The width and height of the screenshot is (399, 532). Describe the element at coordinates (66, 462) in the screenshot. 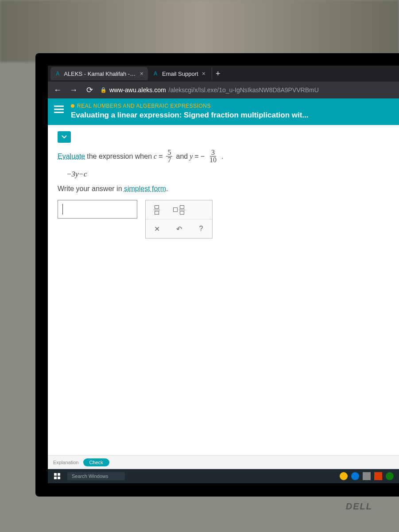

I see `explanation-link: Explanation` at that location.